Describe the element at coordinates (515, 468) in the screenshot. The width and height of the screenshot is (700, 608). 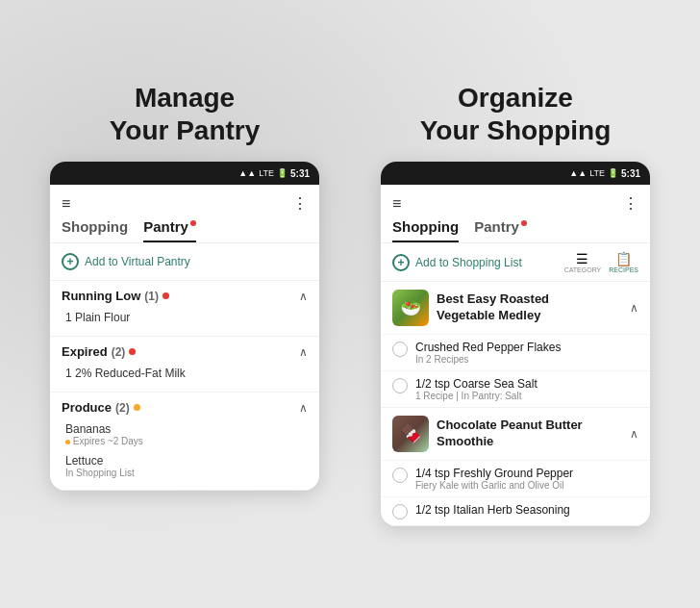
I see `recipe-section-1: 🍫 Chocolate Peanut ButterSmoothie ∧ 1/4 …` at that location.